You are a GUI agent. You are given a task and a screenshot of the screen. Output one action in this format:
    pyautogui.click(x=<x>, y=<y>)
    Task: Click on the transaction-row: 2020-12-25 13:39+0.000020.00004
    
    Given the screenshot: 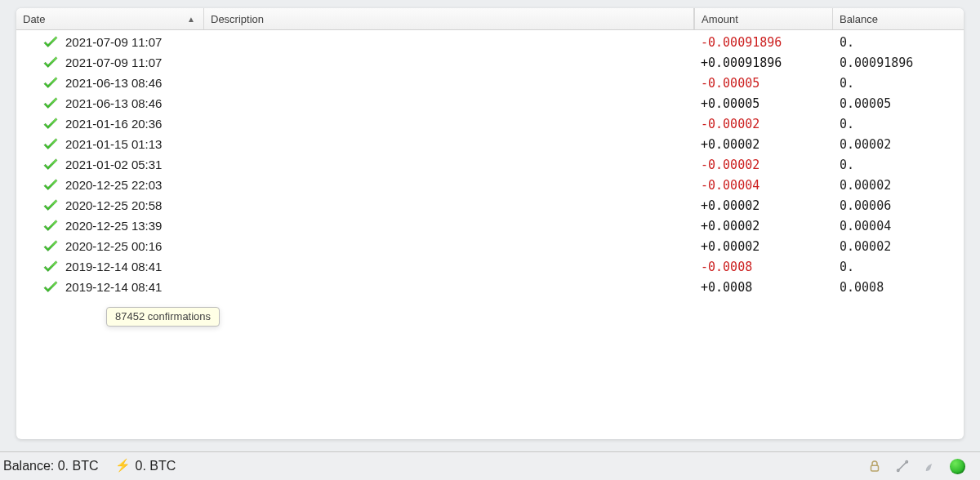 What is the action you would take?
    pyautogui.click(x=490, y=225)
    